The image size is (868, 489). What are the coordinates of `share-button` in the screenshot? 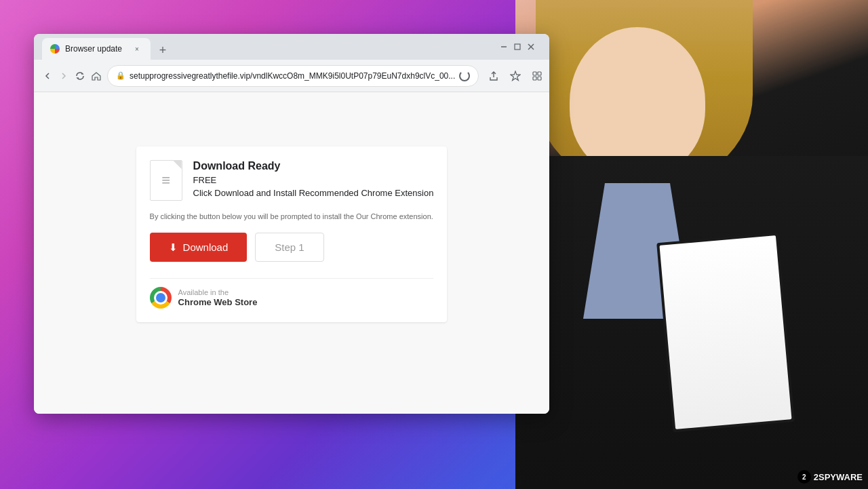 It's located at (494, 76).